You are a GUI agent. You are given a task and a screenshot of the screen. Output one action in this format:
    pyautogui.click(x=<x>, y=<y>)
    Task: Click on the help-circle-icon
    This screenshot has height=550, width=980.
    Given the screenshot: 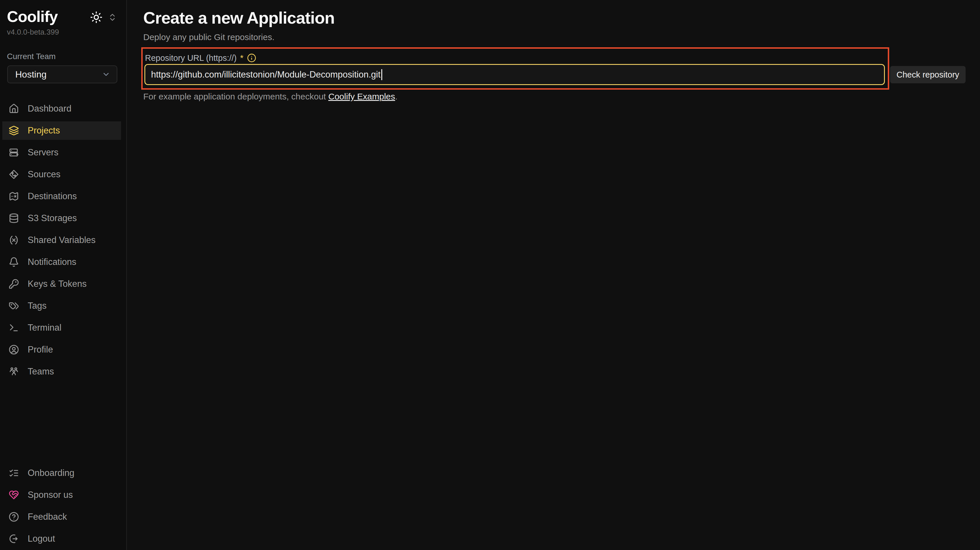 What is the action you would take?
    pyautogui.click(x=14, y=517)
    